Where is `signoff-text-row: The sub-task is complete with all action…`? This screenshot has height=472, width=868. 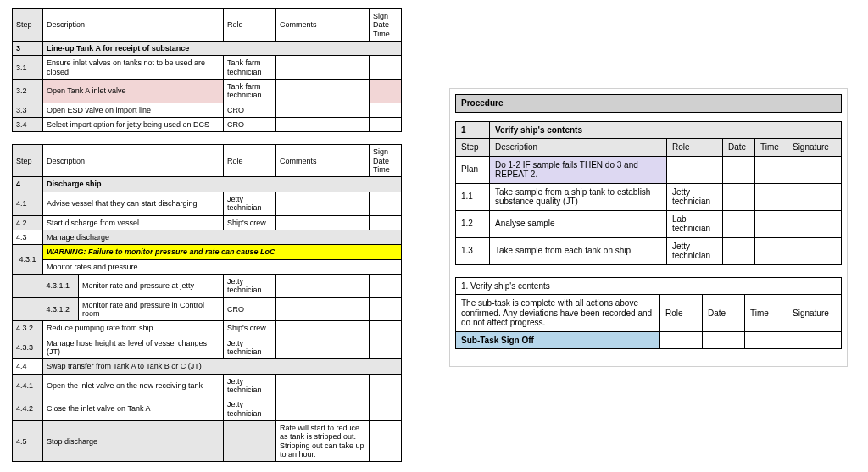
signoff-text-row: The sub-task is complete with all action… is located at coordinates (649, 314).